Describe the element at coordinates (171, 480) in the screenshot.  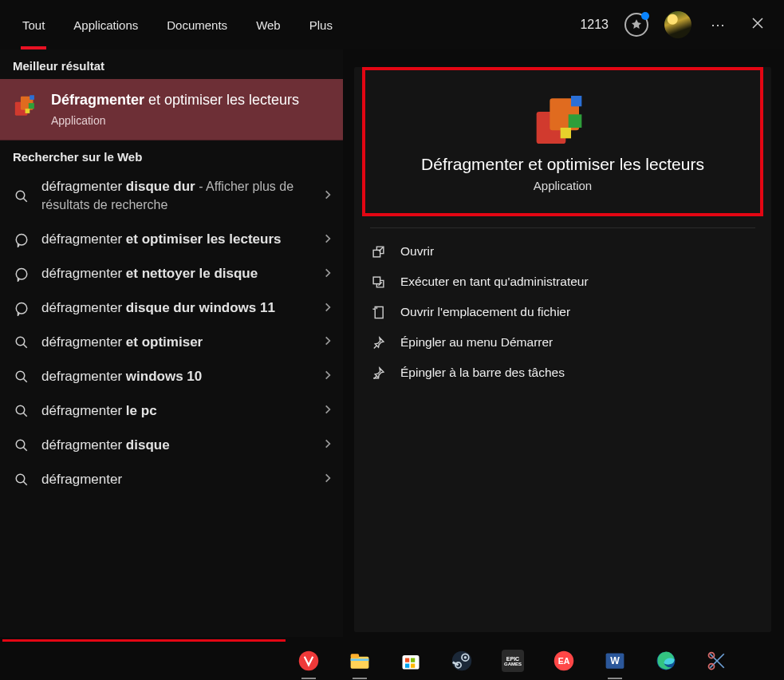
I see `search-suggestion: défragmenter` at that location.